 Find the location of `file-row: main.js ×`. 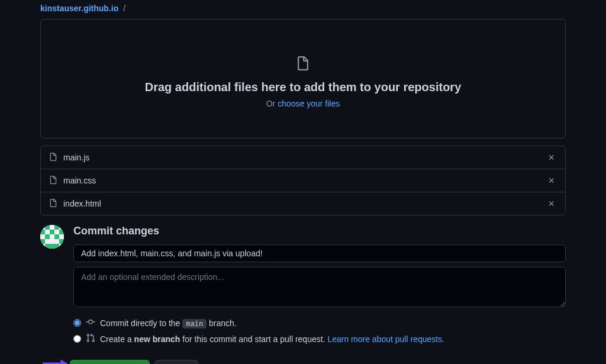

file-row: main.js × is located at coordinates (303, 157).